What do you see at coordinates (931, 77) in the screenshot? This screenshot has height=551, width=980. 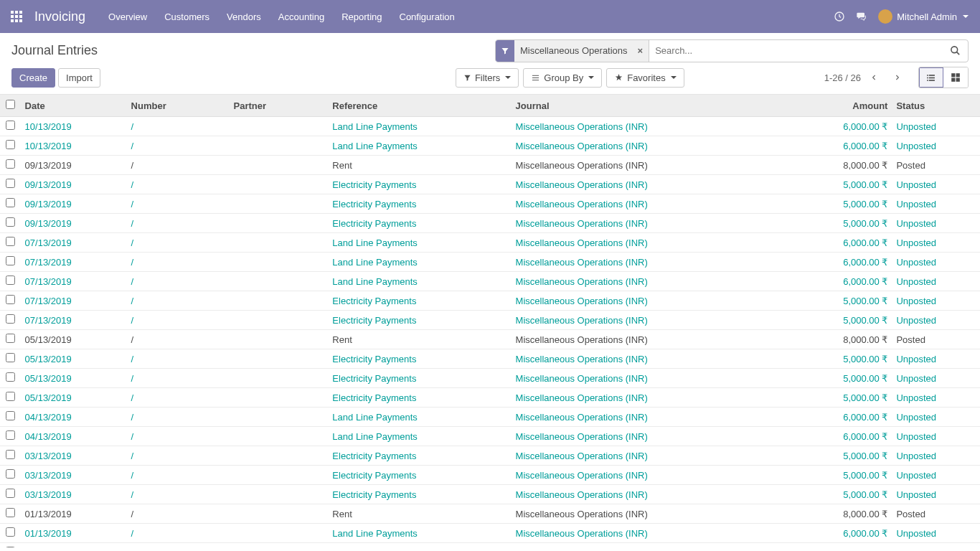 I see `list-view-button` at bounding box center [931, 77].